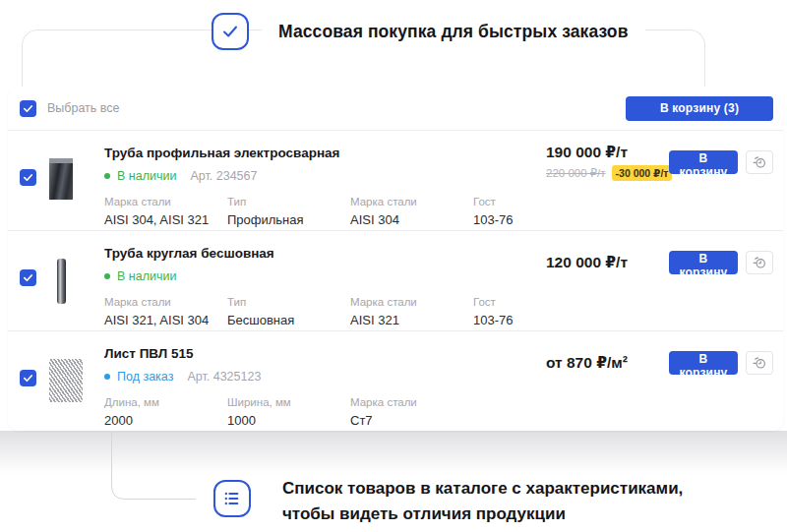 Image resolution: width=787 pixels, height=532 pixels. Describe the element at coordinates (325, 389) in the screenshot. I see `product-info: Лист ПВЛ 515 Под заказ Арт. 4325123 Длин…` at that location.